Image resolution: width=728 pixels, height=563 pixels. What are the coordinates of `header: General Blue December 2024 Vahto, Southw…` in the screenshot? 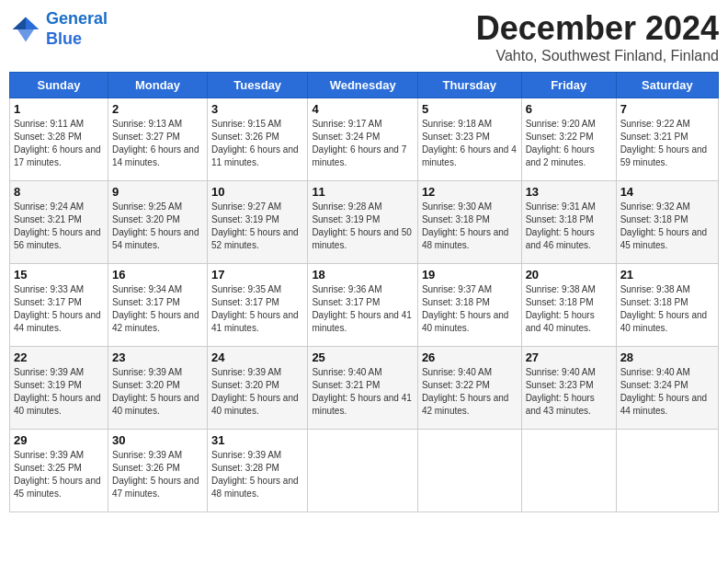 It's located at (364, 37).